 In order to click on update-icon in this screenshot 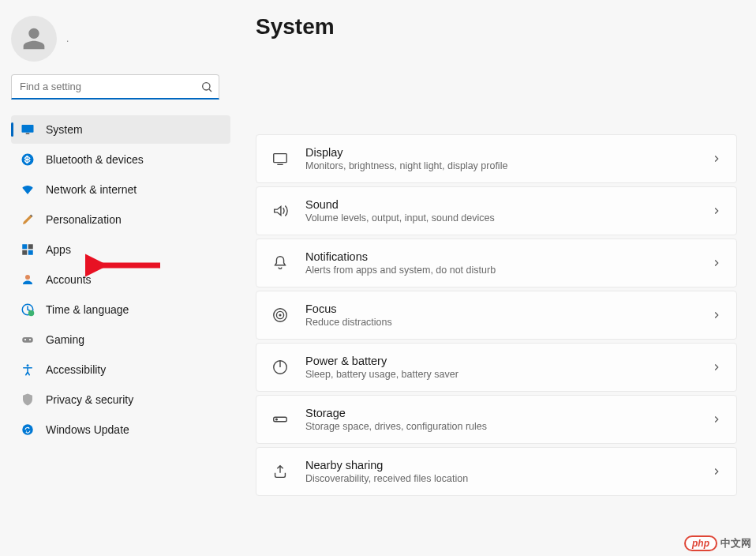, I will do `click(28, 430)`.